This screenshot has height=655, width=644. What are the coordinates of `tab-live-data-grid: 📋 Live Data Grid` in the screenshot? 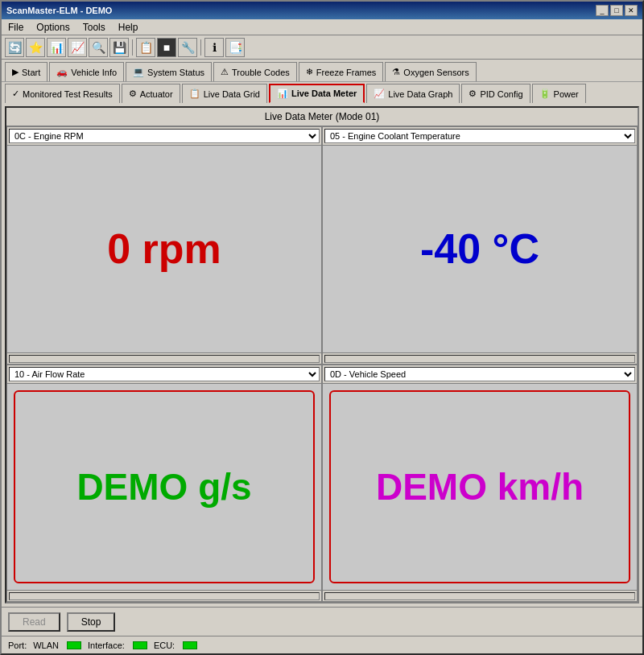 It's located at (225, 93).